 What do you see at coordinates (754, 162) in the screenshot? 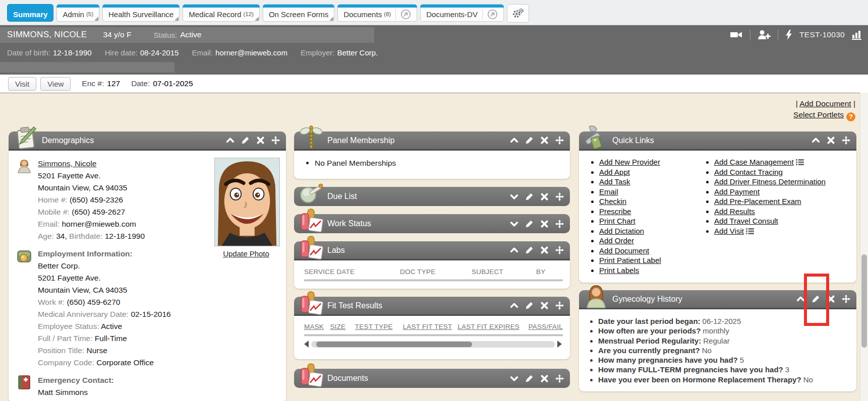
I see `quick-link: Add Case Management` at bounding box center [754, 162].